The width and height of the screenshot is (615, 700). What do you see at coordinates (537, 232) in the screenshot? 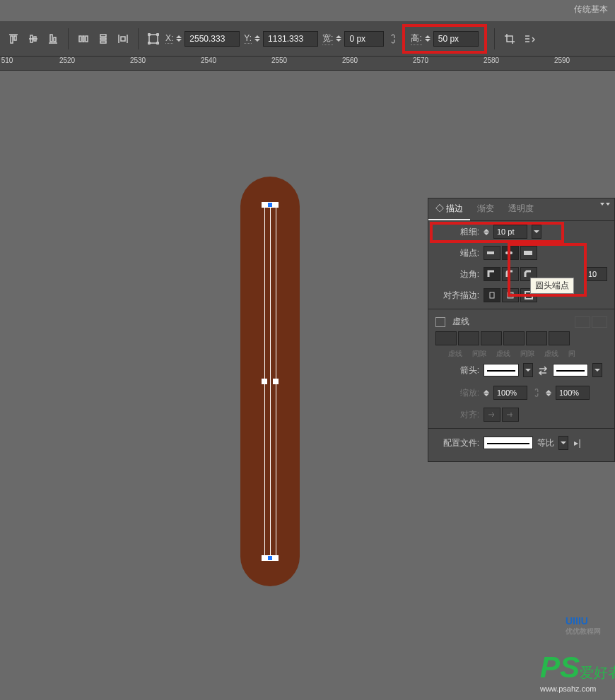
I see `weight-dropdown` at bounding box center [537, 232].